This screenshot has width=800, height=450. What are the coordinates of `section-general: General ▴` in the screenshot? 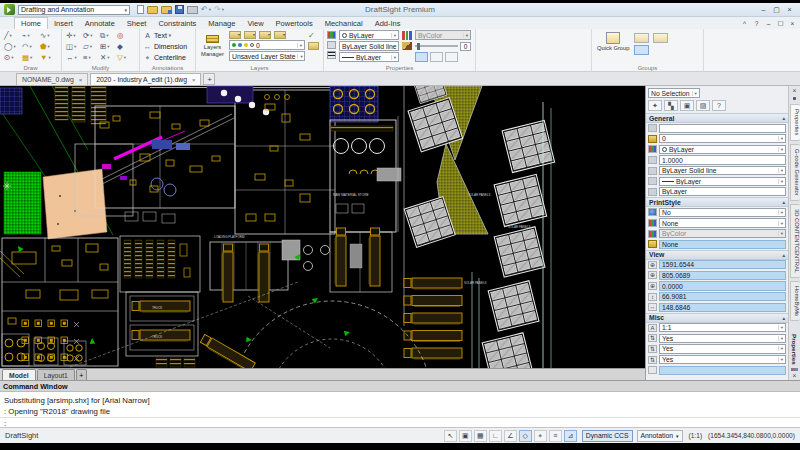 It's located at (717, 118).